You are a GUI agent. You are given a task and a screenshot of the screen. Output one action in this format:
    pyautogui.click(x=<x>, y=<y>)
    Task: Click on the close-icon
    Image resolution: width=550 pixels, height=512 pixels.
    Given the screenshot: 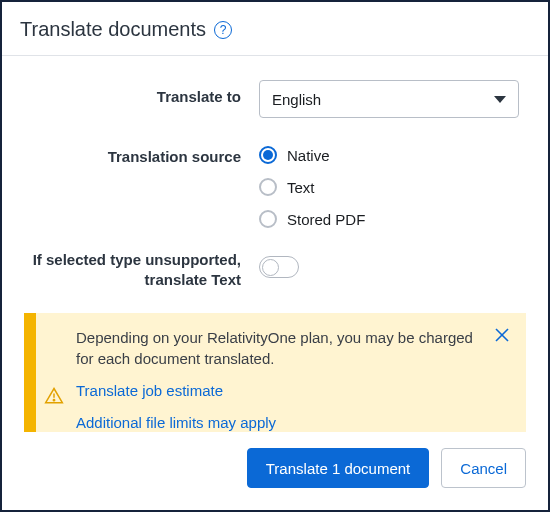 What is the action you would take?
    pyautogui.click(x=502, y=335)
    